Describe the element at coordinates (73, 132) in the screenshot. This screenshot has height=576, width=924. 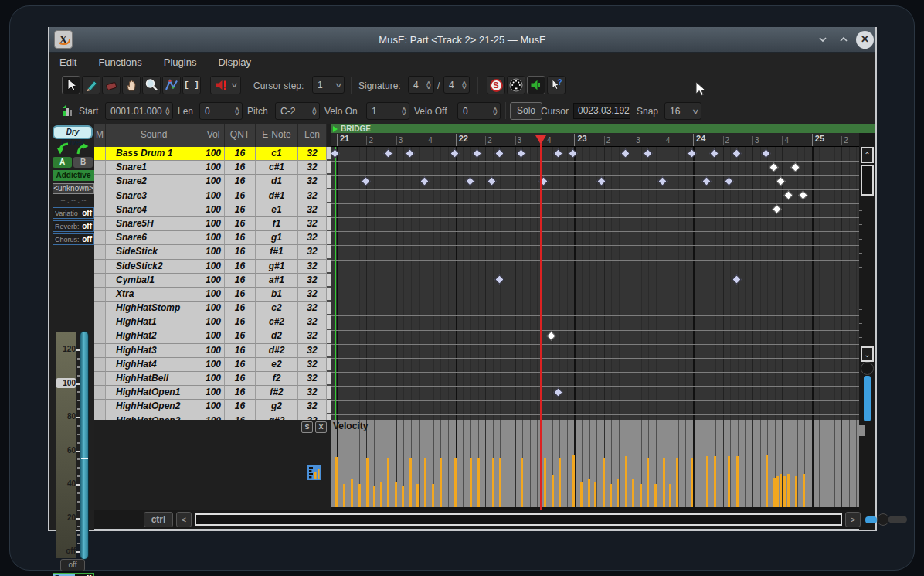
I see `patch-button: Dry Drive2` at that location.